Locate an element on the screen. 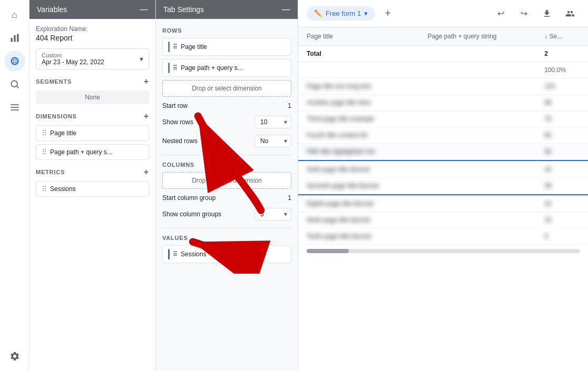 The height and width of the screenshot is (371, 588). date-range: Apr 23 - May 22, 2022 is located at coordinates (73, 62).